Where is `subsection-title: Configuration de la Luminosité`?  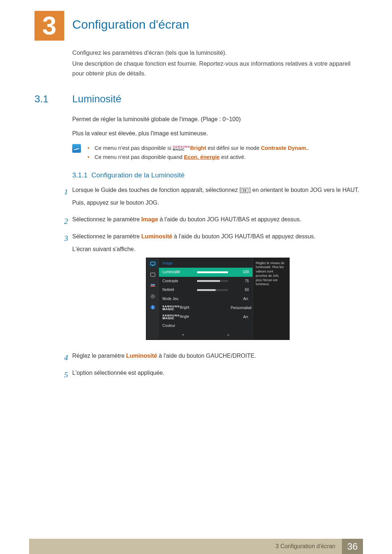 subsection-title: Configuration de la Luminosité is located at coordinates (138, 175).